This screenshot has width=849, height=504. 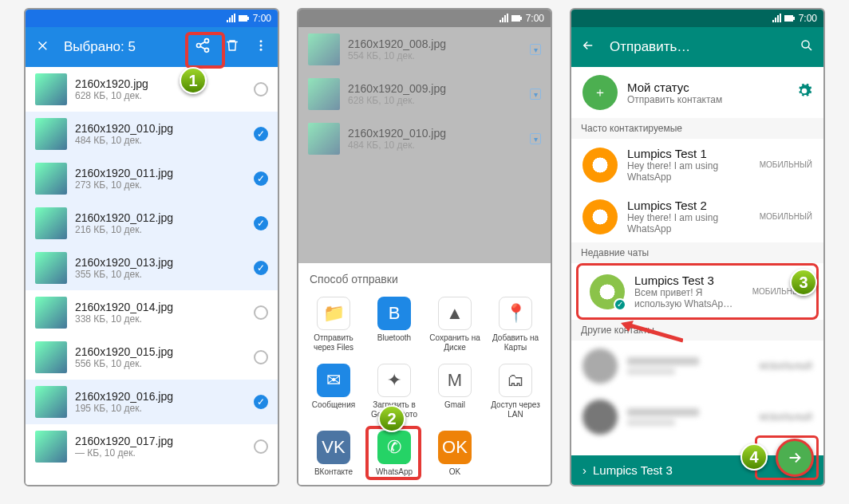 I want to click on share-app: 🗂 Доступ через LAN, so click(x=515, y=392).